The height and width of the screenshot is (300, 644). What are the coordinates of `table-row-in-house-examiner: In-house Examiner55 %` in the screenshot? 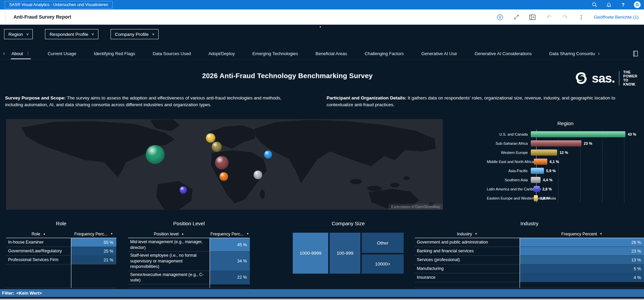 It's located at (61, 243).